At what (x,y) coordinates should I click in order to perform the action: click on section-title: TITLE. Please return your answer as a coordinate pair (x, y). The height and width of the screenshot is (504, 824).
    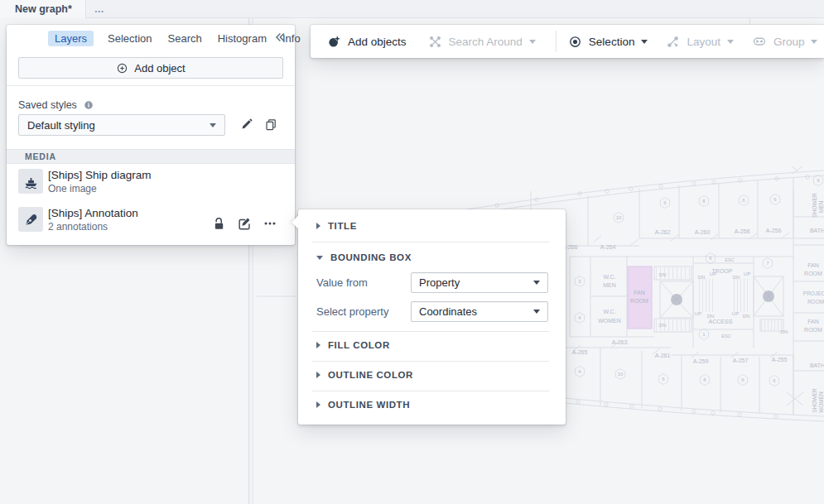
    Looking at the image, I should click on (336, 226).